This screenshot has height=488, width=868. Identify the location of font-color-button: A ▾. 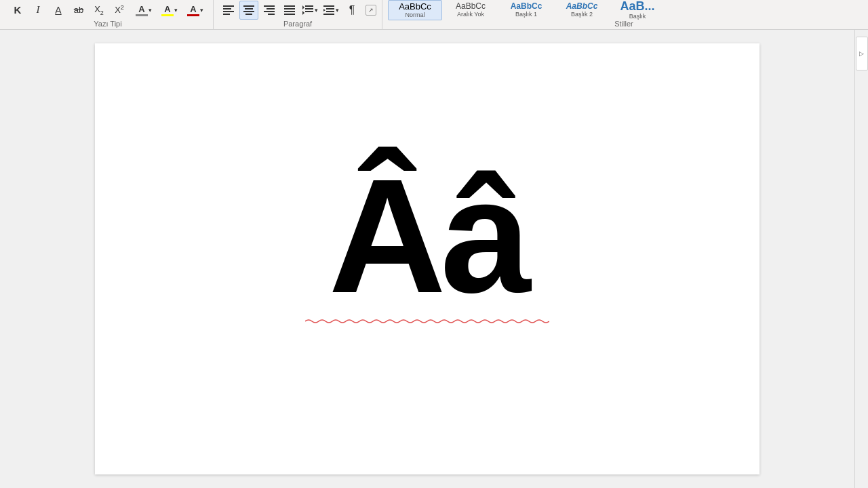
(195, 10).